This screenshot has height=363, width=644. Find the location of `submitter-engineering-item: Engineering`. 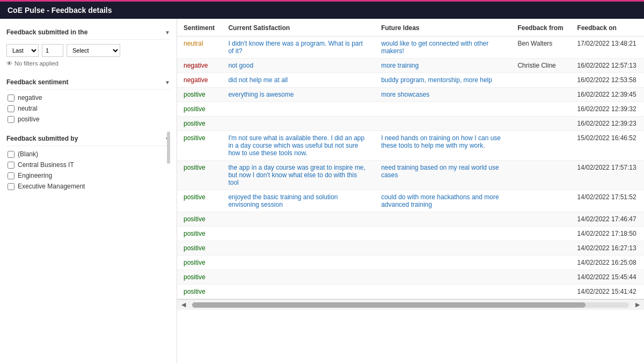

submitter-engineering-item: Engineering is located at coordinates (89, 176).